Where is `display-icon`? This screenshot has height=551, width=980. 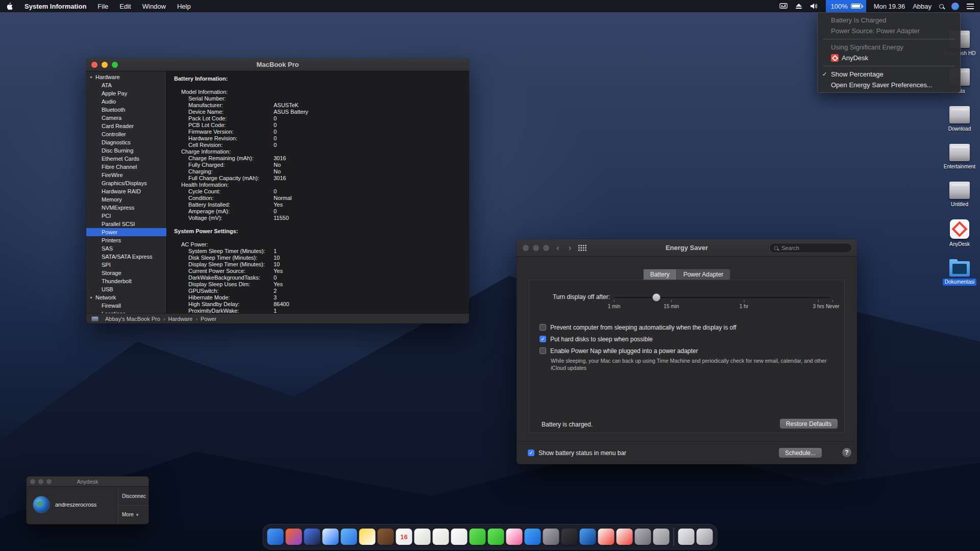 display-icon is located at coordinates (783, 6).